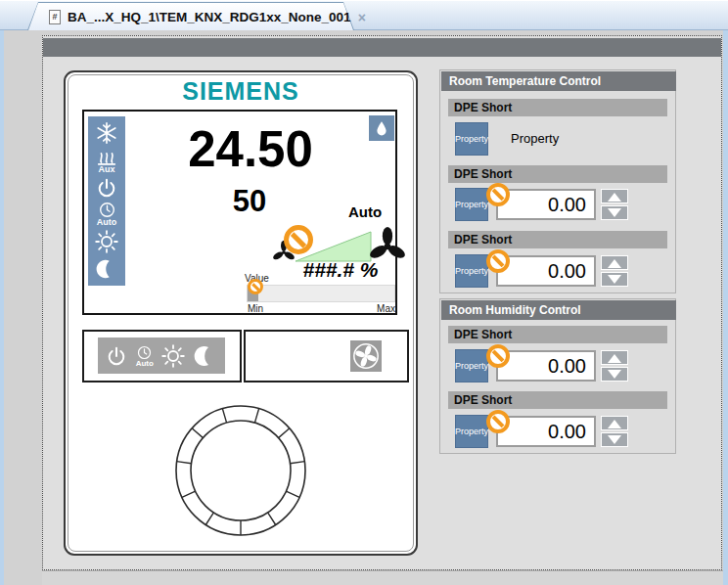  What do you see at coordinates (107, 188) in the screenshot?
I see `power-icon` at bounding box center [107, 188].